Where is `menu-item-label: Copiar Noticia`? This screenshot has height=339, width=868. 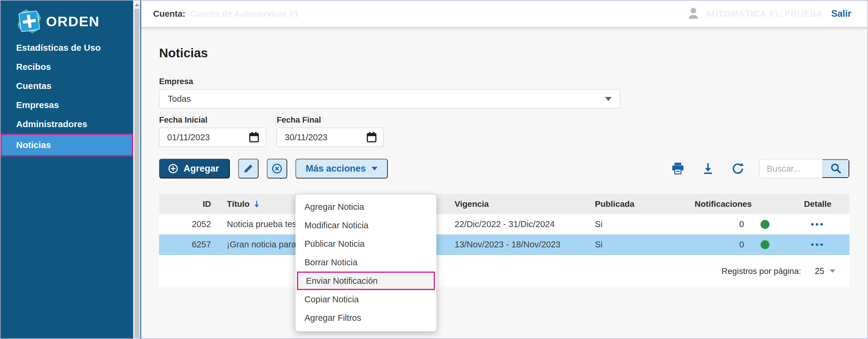
menu-item-label: Copiar Noticia is located at coordinates (332, 299).